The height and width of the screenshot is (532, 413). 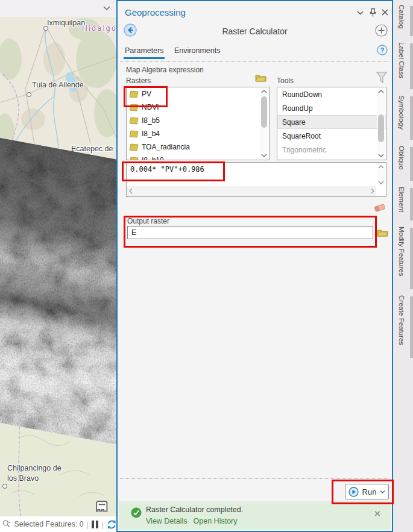 I want to click on tab-element: Element, so click(x=402, y=204).